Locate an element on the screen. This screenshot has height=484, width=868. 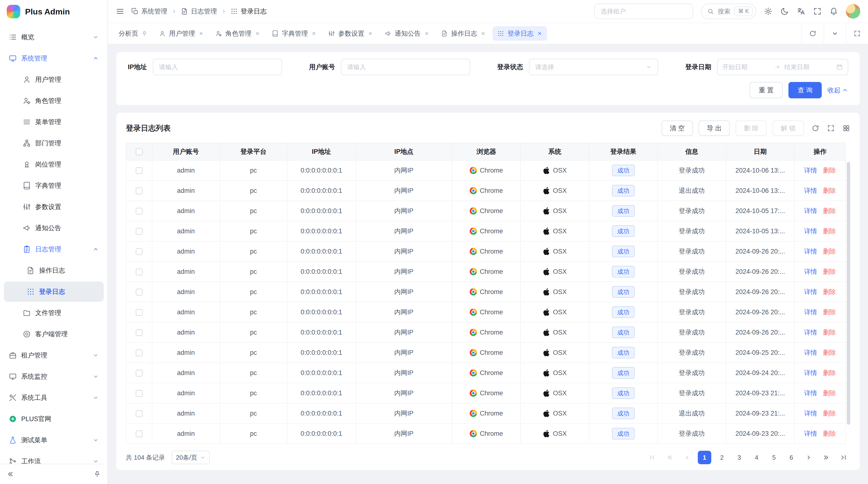
sidebar-item: 通知公告 is located at coordinates (54, 228).